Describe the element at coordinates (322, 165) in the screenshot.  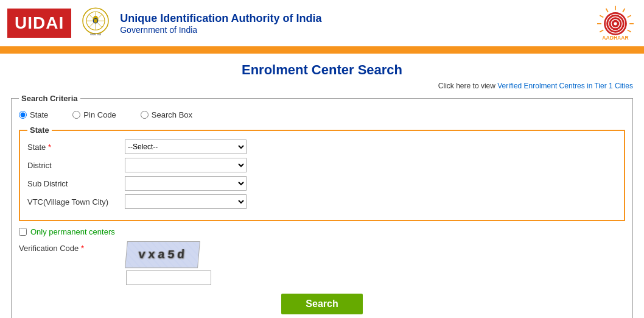
I see `district-row: District` at that location.